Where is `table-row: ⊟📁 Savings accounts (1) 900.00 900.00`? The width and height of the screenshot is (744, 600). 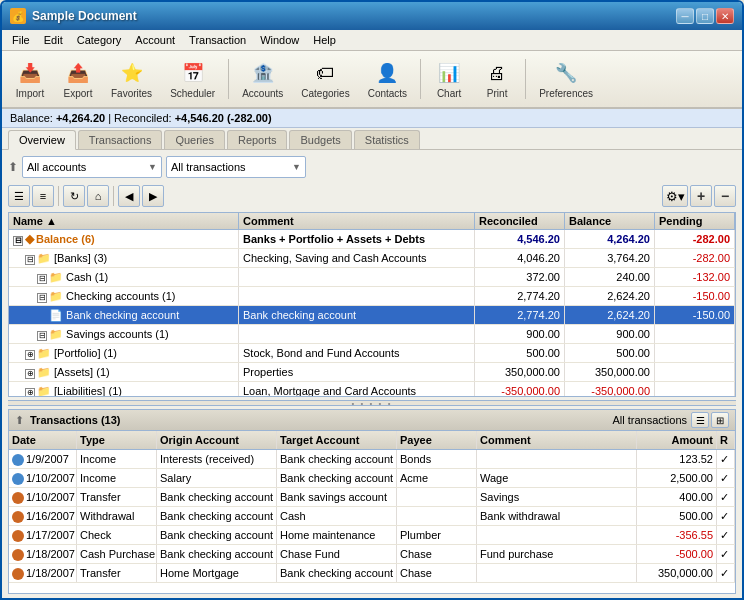
table-row: ⊟📁 Savings accounts (1) 900.00 900.00 is located at coordinates (372, 334).